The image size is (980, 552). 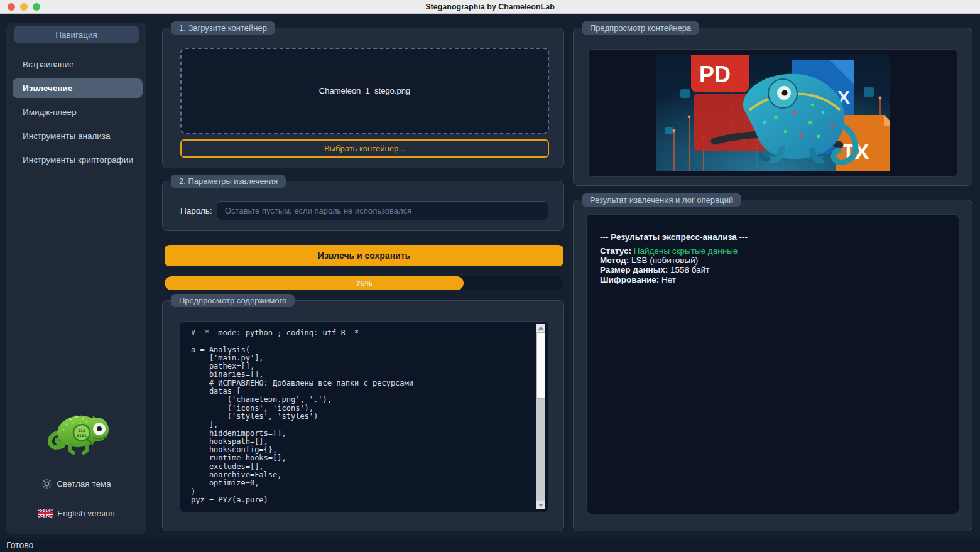 What do you see at coordinates (229, 181) in the screenshot?
I see `extraction-params-group-title: 2. Параметры извлечения` at bounding box center [229, 181].